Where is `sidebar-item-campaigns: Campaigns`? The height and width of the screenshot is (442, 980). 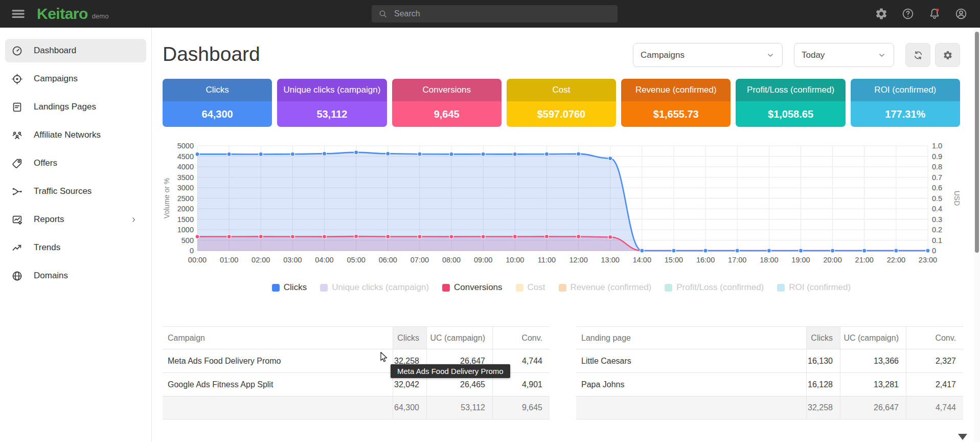
sidebar-item-campaigns: Campaigns is located at coordinates (76, 79).